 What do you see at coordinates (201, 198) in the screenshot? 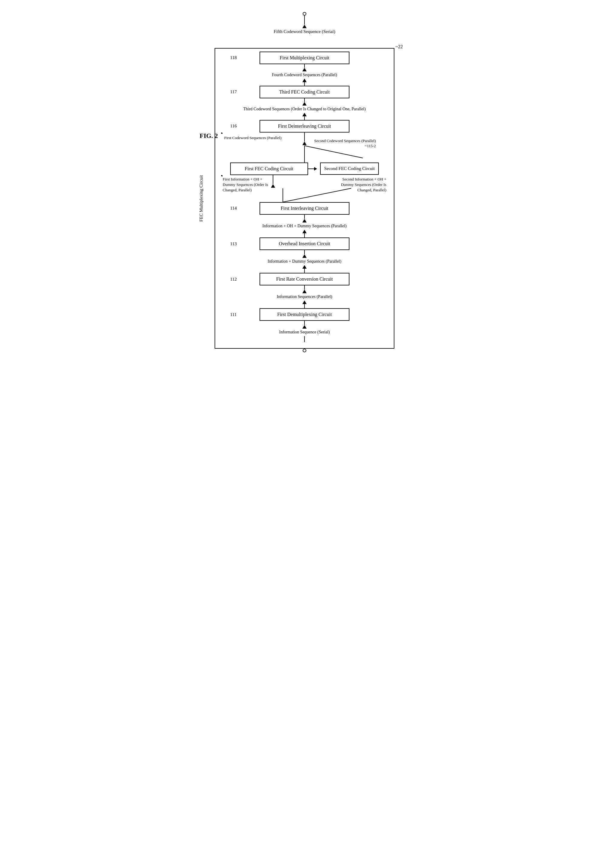
I see `fec-multiplexing-label: FEC Multiplexing Circuit` at bounding box center [201, 198].